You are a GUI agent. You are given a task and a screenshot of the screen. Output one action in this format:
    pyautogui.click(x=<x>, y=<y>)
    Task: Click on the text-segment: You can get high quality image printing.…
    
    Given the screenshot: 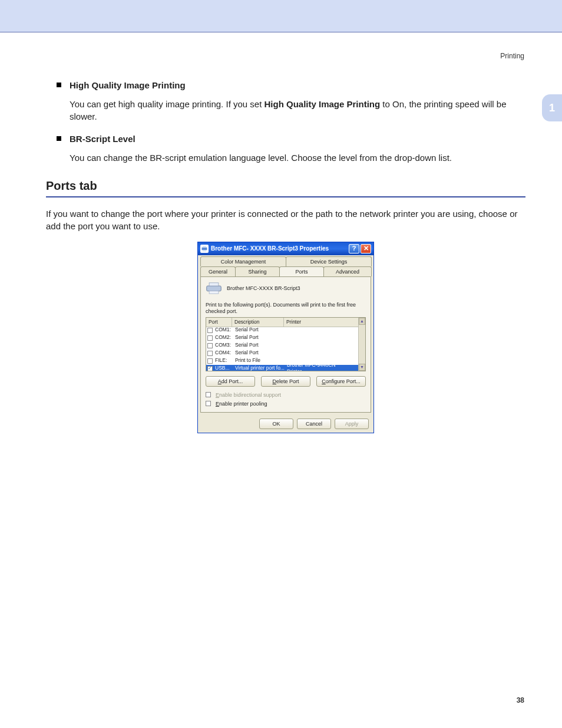 What is the action you would take?
    pyautogui.click(x=167, y=104)
    